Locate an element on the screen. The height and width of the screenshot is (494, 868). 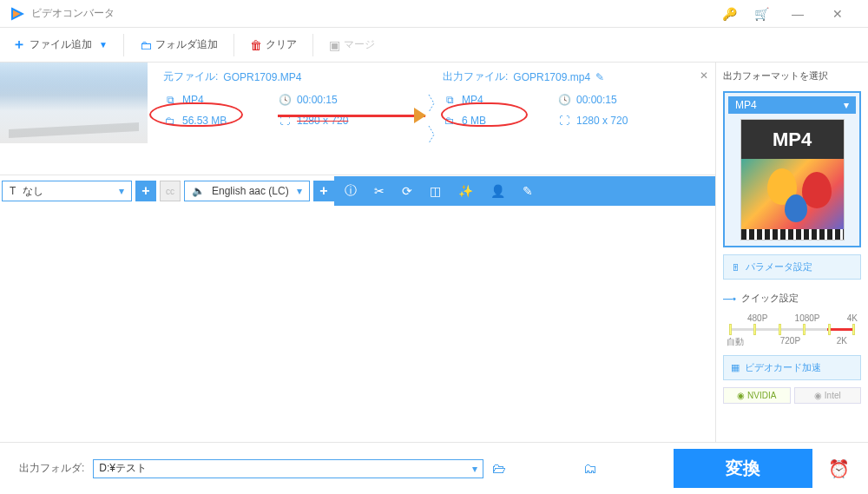
watermark-button: 👤 is located at coordinates (498, 191).